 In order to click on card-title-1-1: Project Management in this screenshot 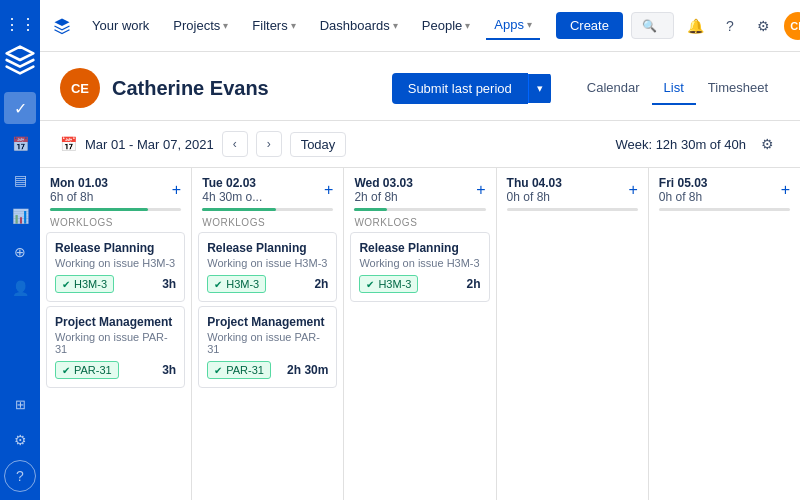, I will do `click(268, 322)`.